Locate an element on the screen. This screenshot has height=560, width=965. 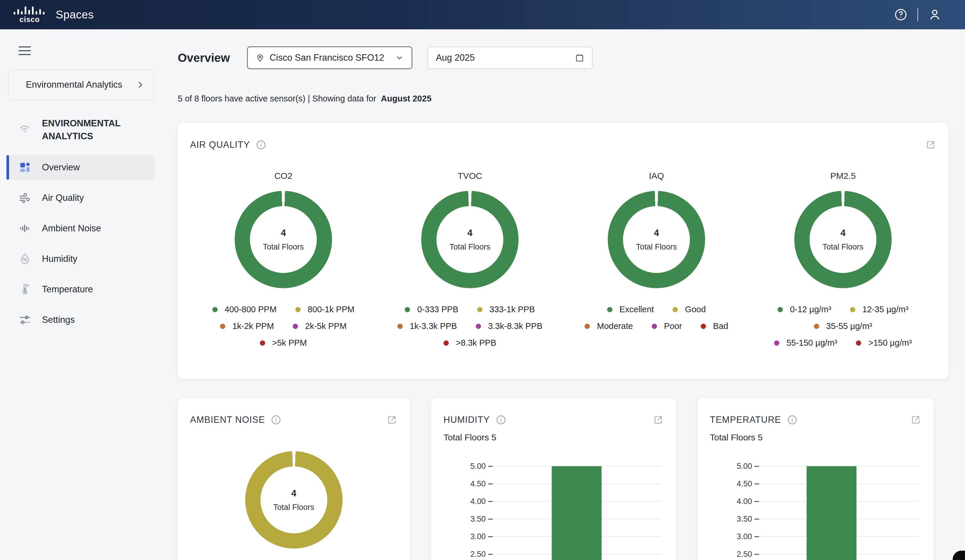
sliders-icon is located at coordinates (25, 320).